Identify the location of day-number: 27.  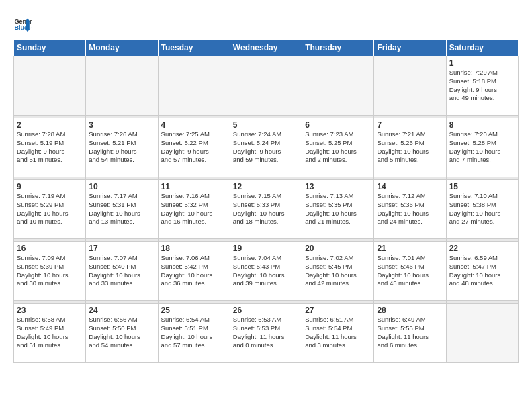
(338, 310).